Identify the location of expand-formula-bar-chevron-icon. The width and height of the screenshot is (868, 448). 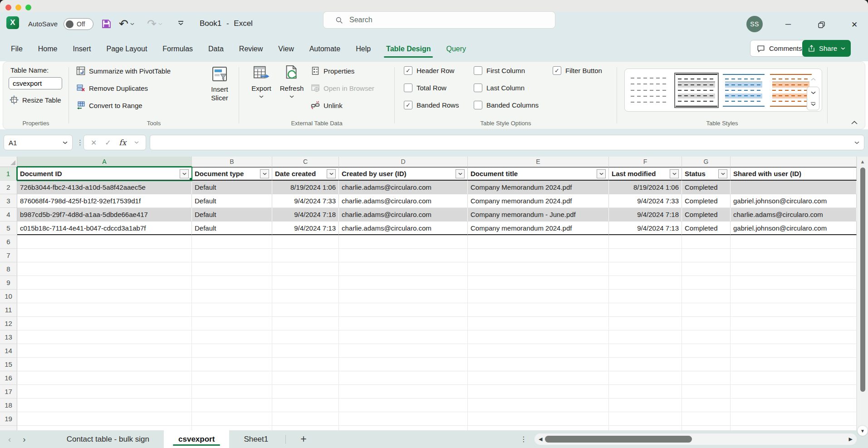
(857, 143).